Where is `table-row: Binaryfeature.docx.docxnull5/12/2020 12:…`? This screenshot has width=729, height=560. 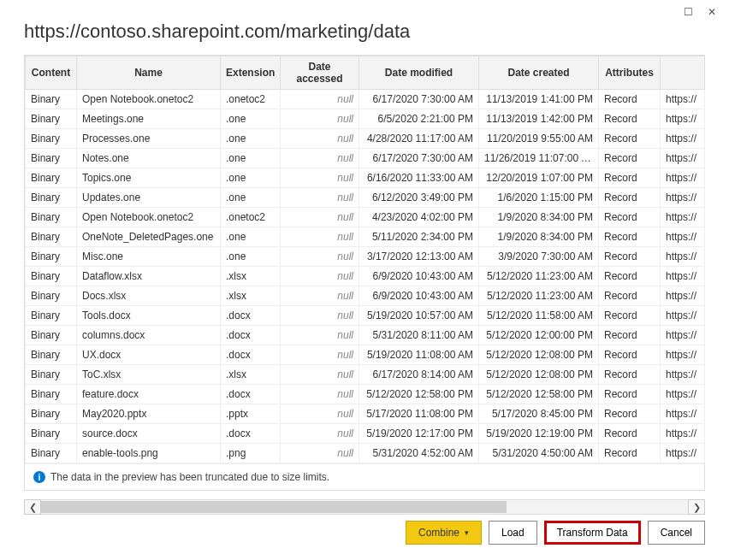 table-row: Binaryfeature.docx.docxnull5/12/2020 12:… is located at coordinates (365, 395).